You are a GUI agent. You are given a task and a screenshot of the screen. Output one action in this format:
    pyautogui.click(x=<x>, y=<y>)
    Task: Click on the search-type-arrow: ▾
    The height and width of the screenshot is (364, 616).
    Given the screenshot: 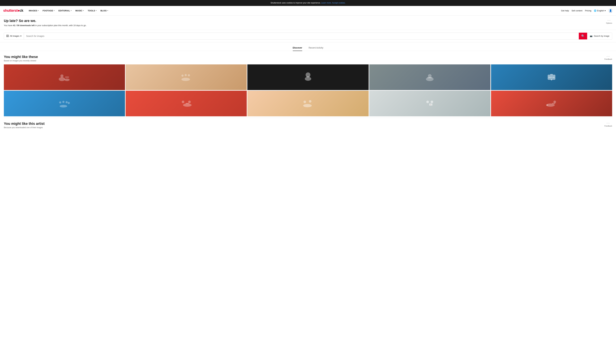 What is the action you would take?
    pyautogui.click(x=21, y=36)
    